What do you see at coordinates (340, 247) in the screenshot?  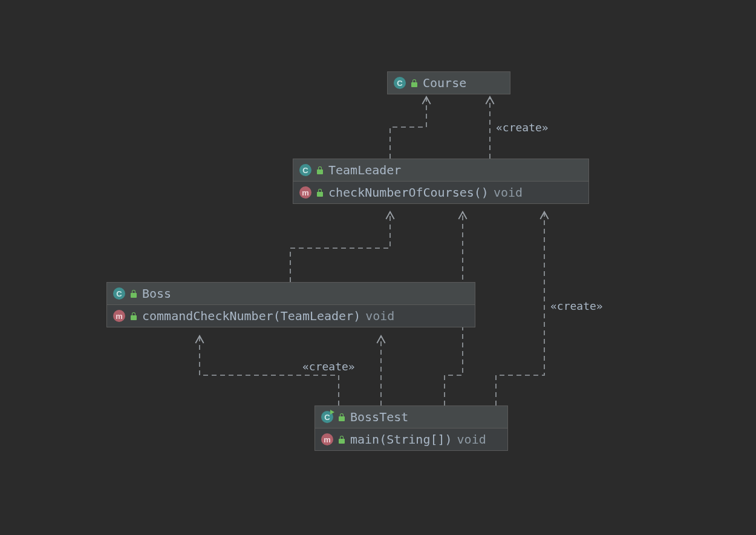 I see `edge-boss-teamleader` at bounding box center [340, 247].